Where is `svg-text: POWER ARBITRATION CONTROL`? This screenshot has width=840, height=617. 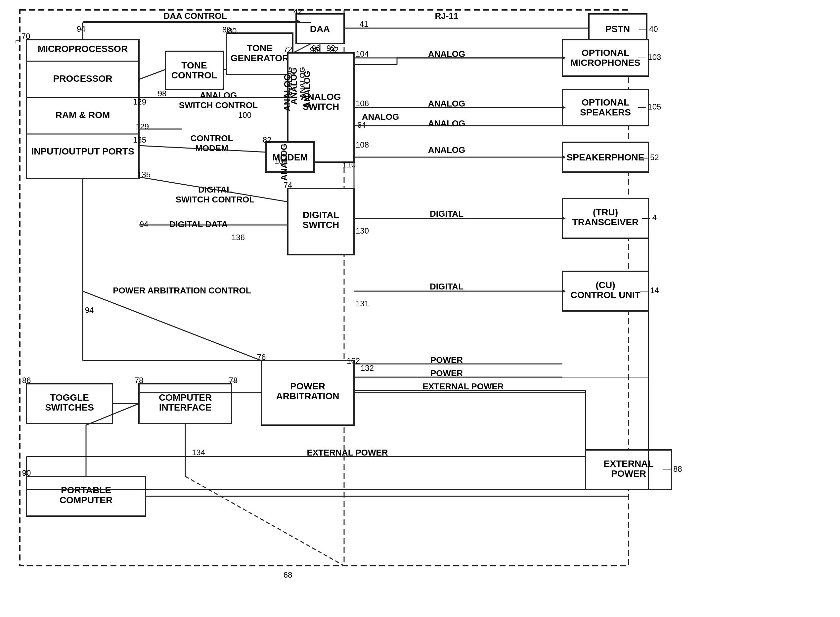 svg-text: POWER ARBITRATION CONTROL is located at coordinates (182, 291).